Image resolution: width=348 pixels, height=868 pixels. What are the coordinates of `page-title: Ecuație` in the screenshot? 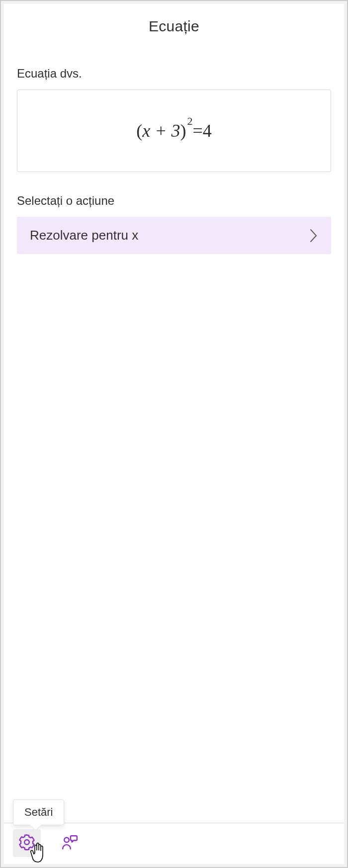 It's located at (174, 26).